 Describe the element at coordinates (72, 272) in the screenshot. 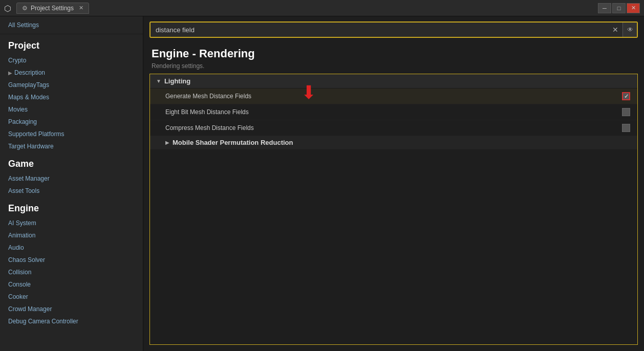

I see `sidebar-item-collision: Collision` at that location.